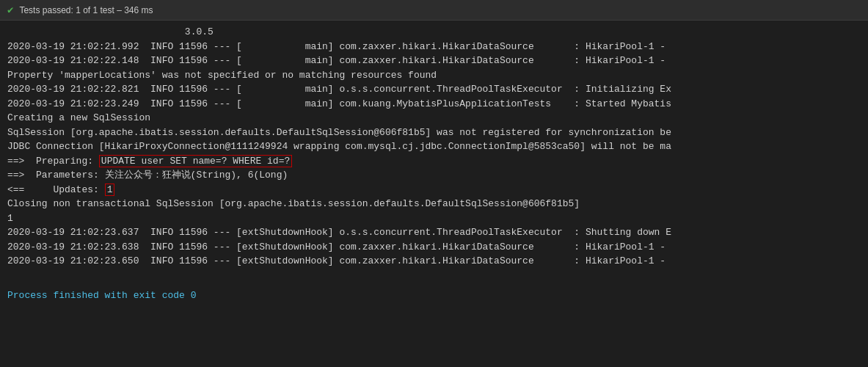  I want to click on title-bar: ✔ Tests passed: 1 of 1 test – 346 ms, so click(434, 10).